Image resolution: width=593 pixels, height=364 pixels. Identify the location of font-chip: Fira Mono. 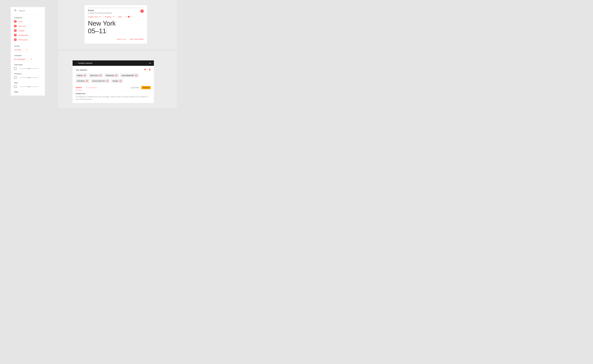
(82, 81).